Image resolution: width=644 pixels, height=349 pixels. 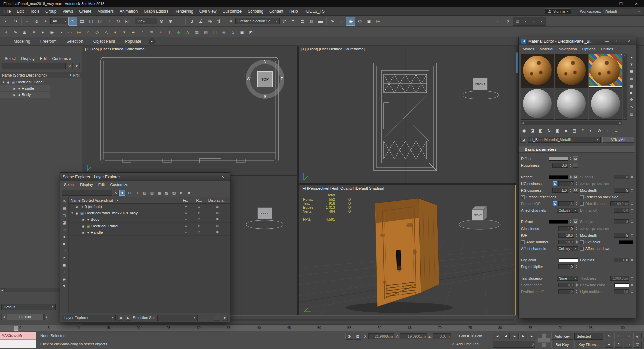 What do you see at coordinates (486, 89) in the screenshot?
I see `front-grid-helper: FRONT` at bounding box center [486, 89].